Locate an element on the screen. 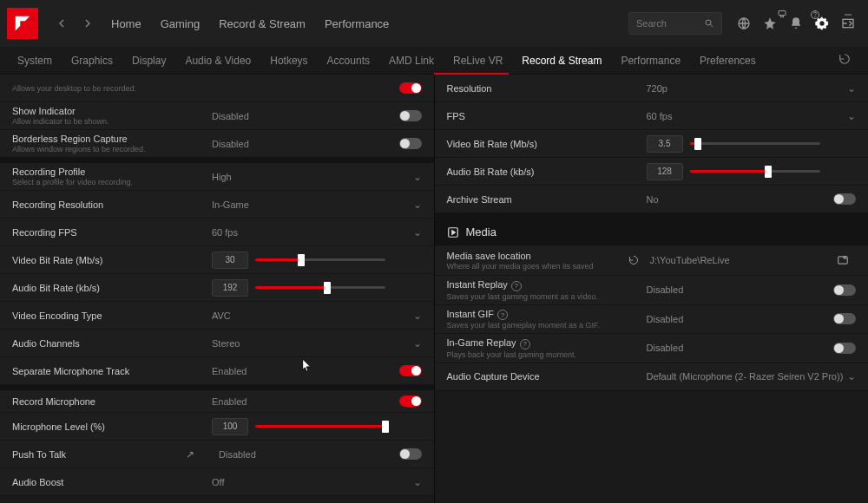 The height and width of the screenshot is (503, 868). toggle-borderless is located at coordinates (411, 144).